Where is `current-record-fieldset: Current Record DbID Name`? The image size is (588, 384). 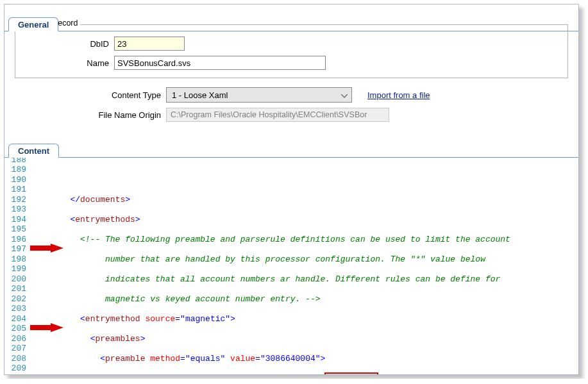 current-record-fieldset: Current Record DbID Name is located at coordinates (291, 51).